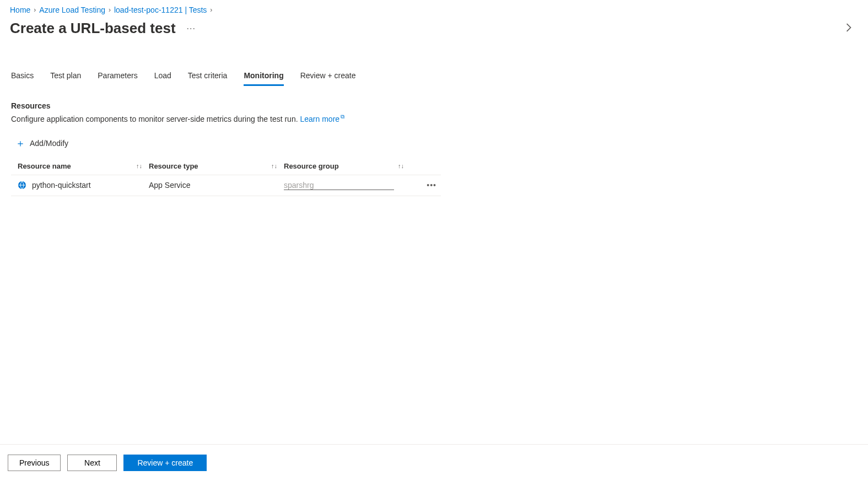 The width and height of the screenshot is (868, 481). What do you see at coordinates (20, 10) in the screenshot?
I see `breadcrumb-link-home: Home` at bounding box center [20, 10].